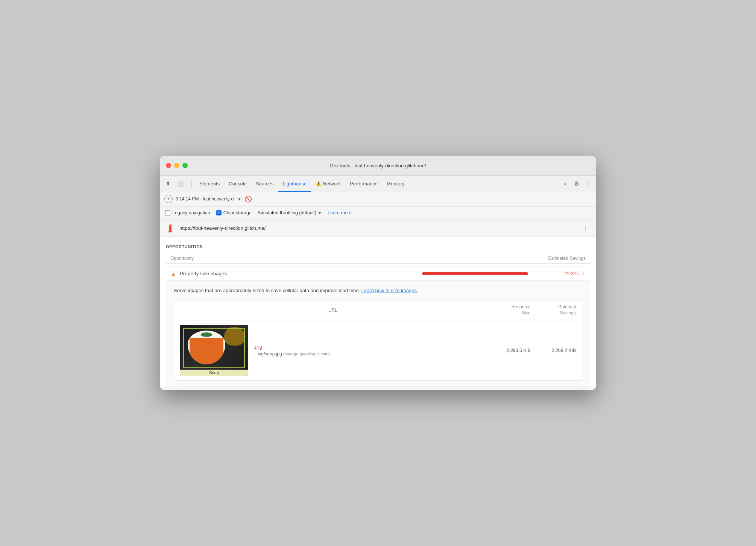 The width and height of the screenshot is (756, 546). What do you see at coordinates (170, 228) in the screenshot?
I see `lighthouse-brand-icon` at bounding box center [170, 228].